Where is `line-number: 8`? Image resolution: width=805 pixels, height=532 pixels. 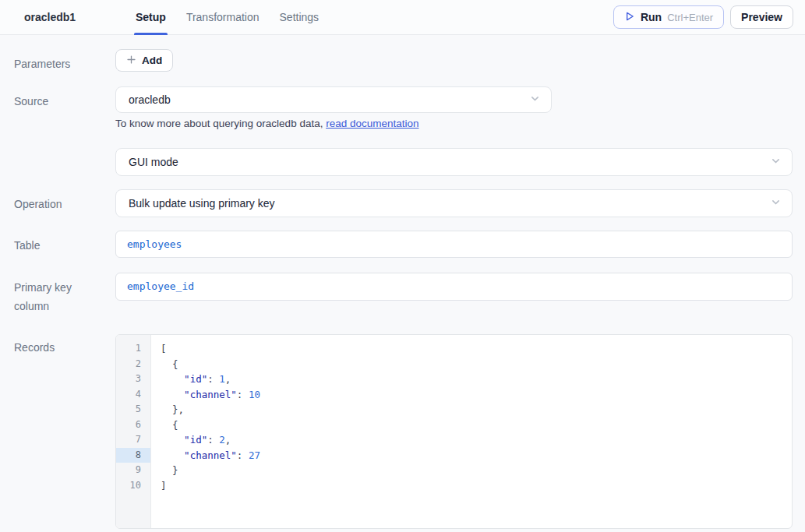 line-number: 8 is located at coordinates (133, 456).